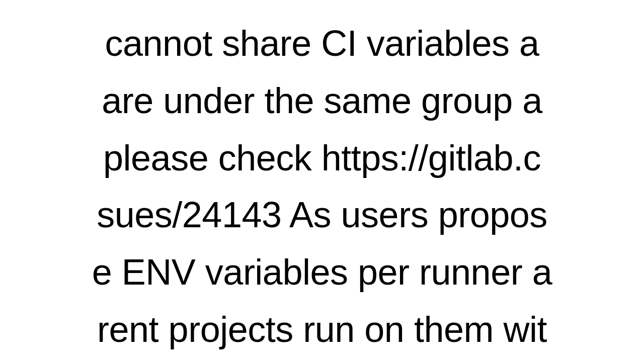 This screenshot has width=644, height=362. What do you see at coordinates (322, 329) in the screenshot?
I see `text-line-6: rent projects run on them wit` at bounding box center [322, 329].